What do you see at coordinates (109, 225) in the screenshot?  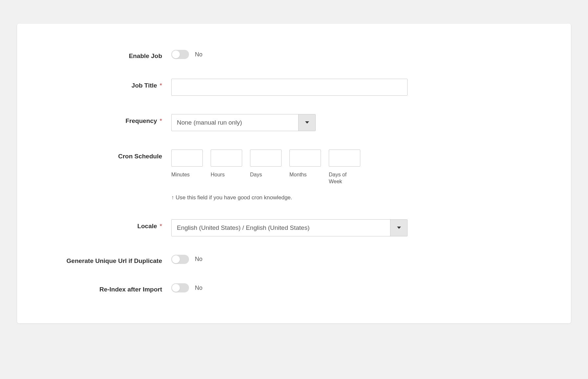 I see `label-locale: Locale*` at bounding box center [109, 225].